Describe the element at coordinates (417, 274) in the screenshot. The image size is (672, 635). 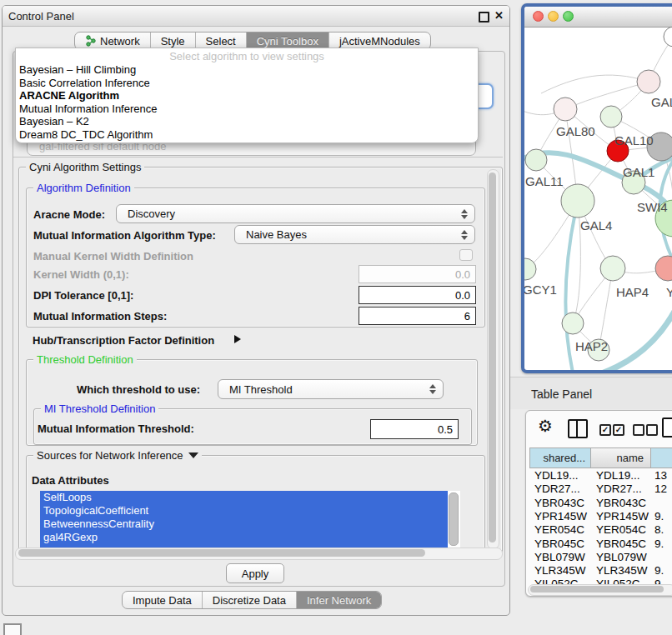
I see `kernel-width-field` at that location.